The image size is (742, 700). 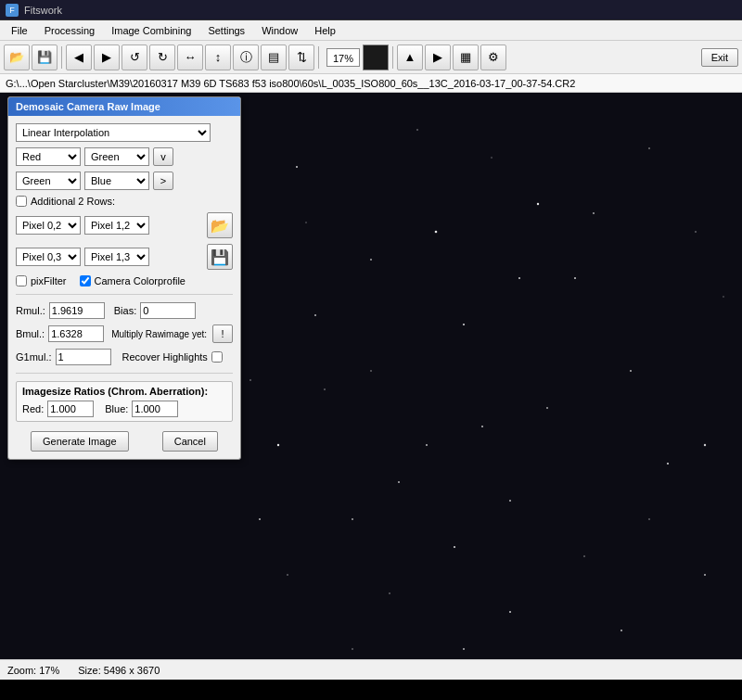 What do you see at coordinates (220, 257) in the screenshot?
I see `save-file-button: 💾` at bounding box center [220, 257].